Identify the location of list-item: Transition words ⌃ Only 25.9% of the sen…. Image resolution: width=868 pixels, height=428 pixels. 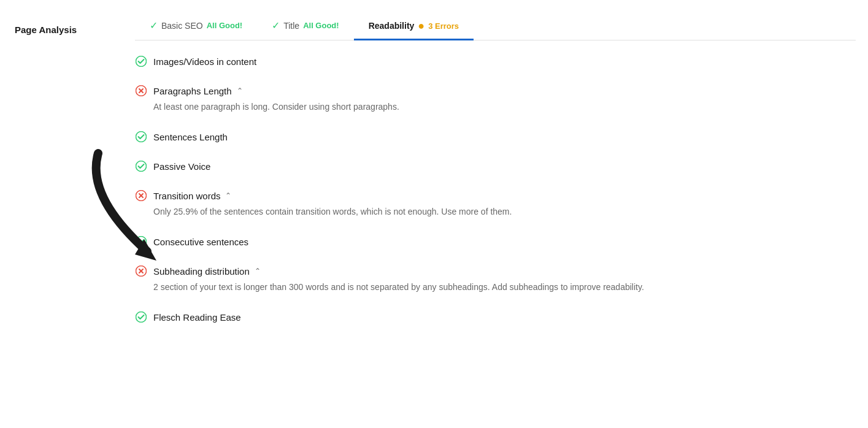
(496, 204).